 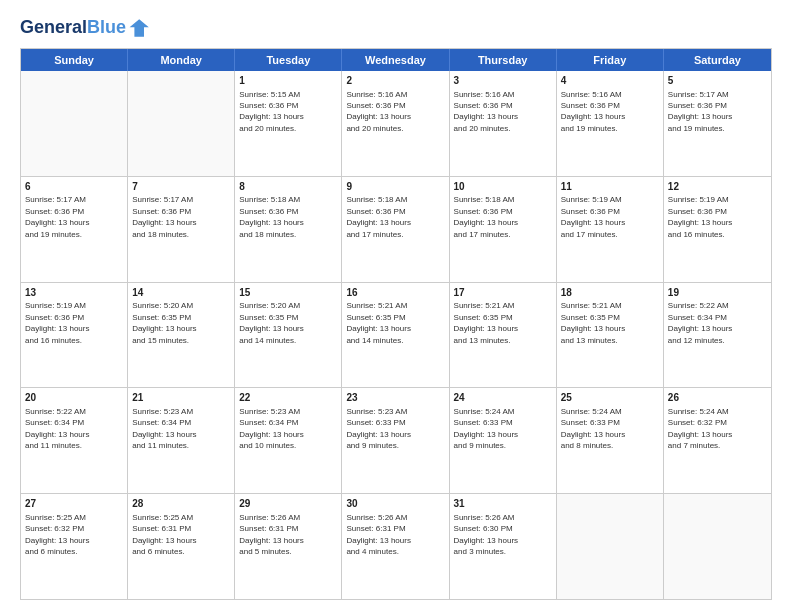 What do you see at coordinates (700, 216) in the screenshot?
I see `day-info: Sunrise: 5:19 AM Sunset: 6:36 PM Dayligh…` at bounding box center [700, 216].